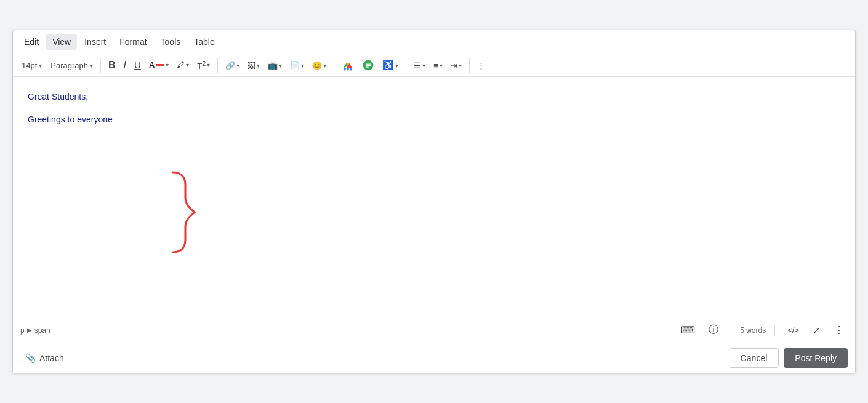 This screenshot has width=868, height=403. I want to click on menu-bar: Edit View Insert Format Tools Table, so click(434, 42).